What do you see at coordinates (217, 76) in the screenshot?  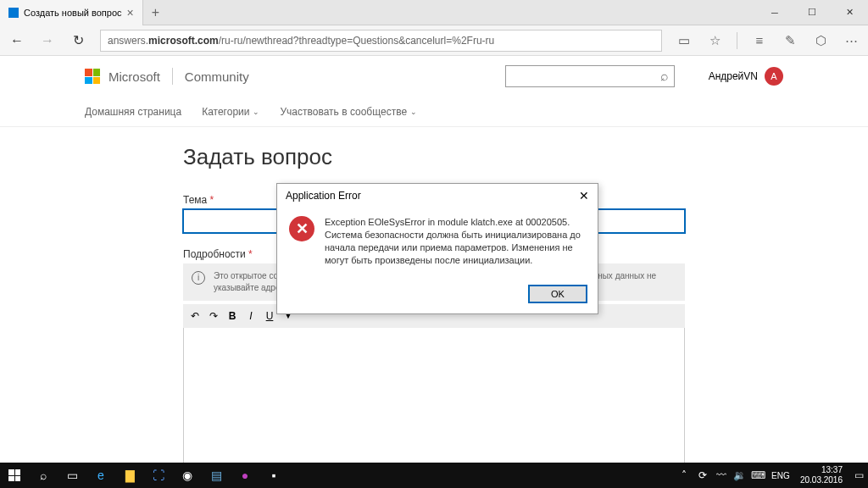 I see `site-section: Community` at bounding box center [217, 76].